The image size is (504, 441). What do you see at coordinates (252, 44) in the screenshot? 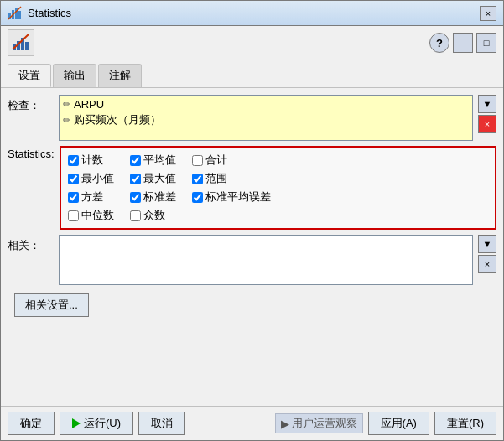
I see `toolbar: ? — □` at bounding box center [252, 44].